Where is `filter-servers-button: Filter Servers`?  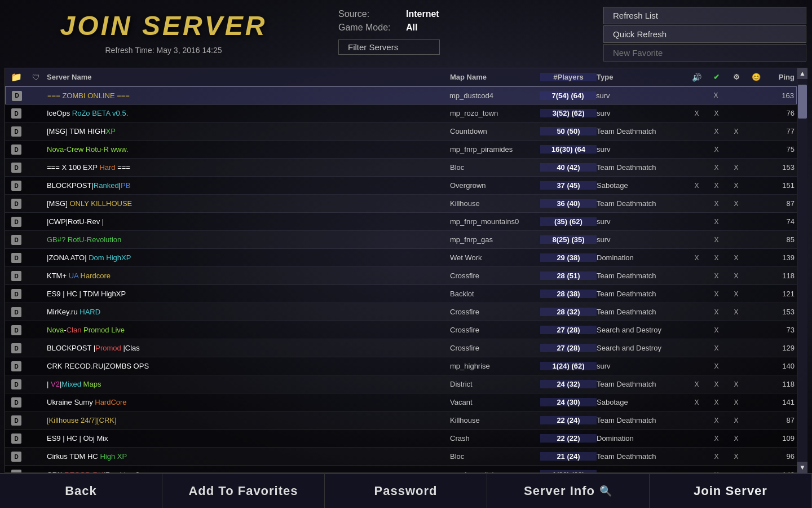
filter-servers-button: Filter Servers is located at coordinates (389, 47).